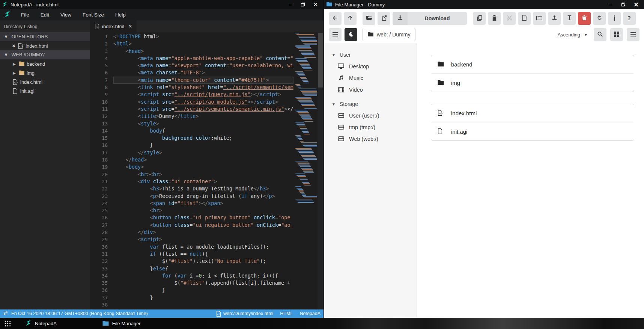 Image resolution: width=644 pixels, height=329 pixels. I want to click on taskbar-item-filemanager: File Manager, so click(122, 324).